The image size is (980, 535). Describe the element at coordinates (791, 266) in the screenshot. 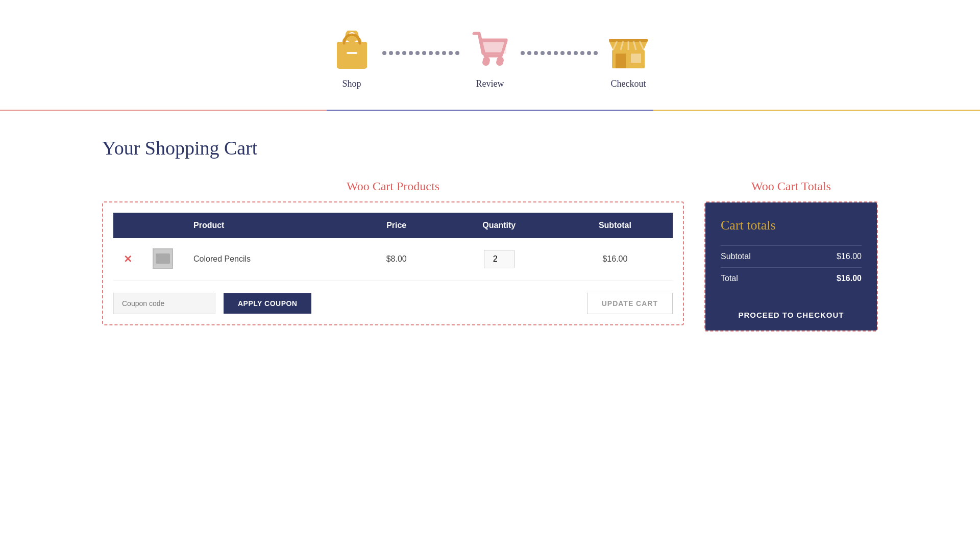

I see `totals-box: Cart totals Subtotal $16.00 Total $16.00…` at that location.